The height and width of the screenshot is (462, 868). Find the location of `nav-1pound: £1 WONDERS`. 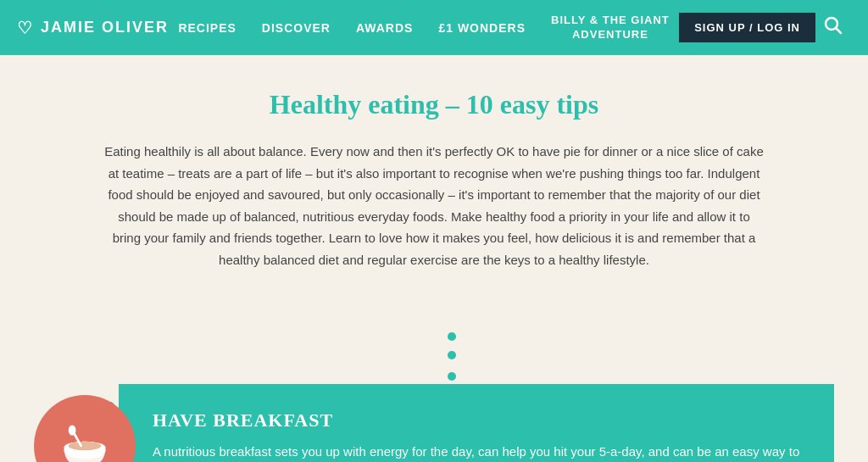

nav-1pound: £1 WONDERS is located at coordinates (481, 28).